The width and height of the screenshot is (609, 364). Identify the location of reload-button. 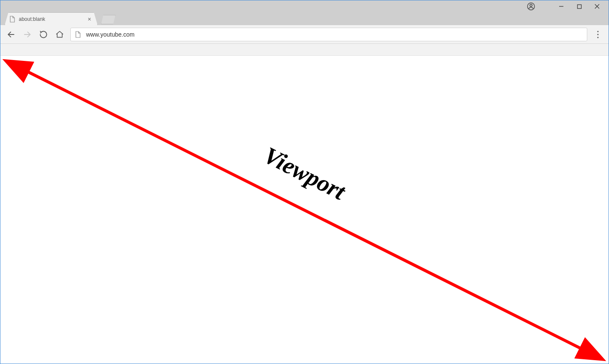
(43, 34).